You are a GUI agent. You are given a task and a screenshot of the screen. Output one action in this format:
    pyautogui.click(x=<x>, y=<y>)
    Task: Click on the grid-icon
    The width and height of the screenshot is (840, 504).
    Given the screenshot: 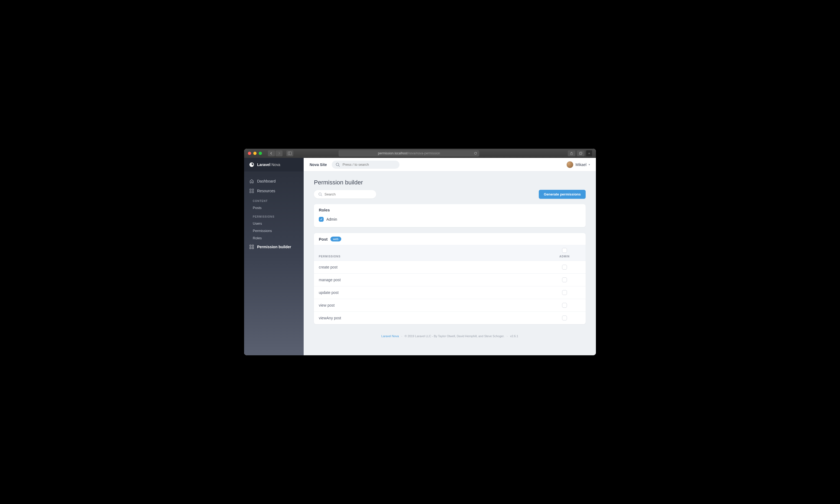 What is the action you would take?
    pyautogui.click(x=251, y=191)
    